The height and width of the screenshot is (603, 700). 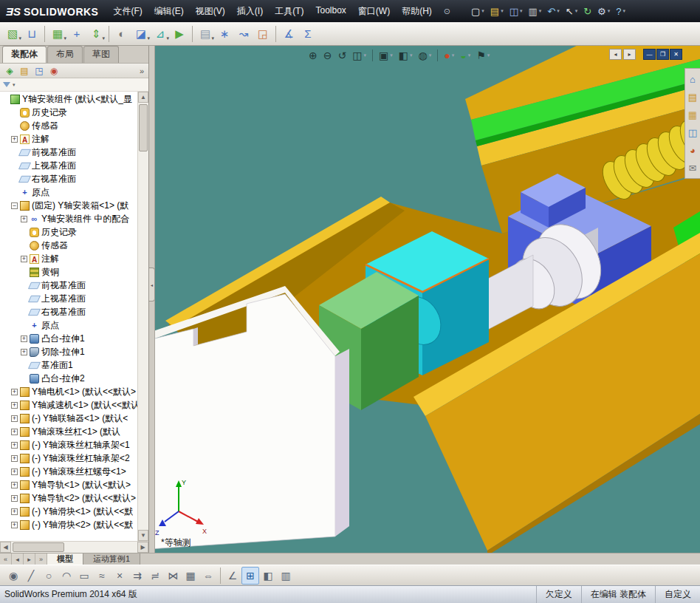 I want to click on scroll-right-icon: ▶, so click(x=143, y=547).